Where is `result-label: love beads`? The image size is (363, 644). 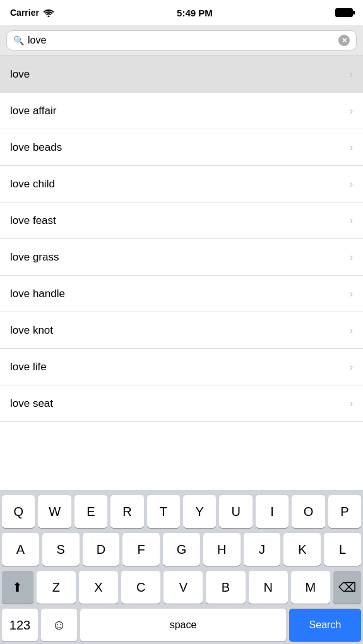
result-label: love beads is located at coordinates (36, 148).